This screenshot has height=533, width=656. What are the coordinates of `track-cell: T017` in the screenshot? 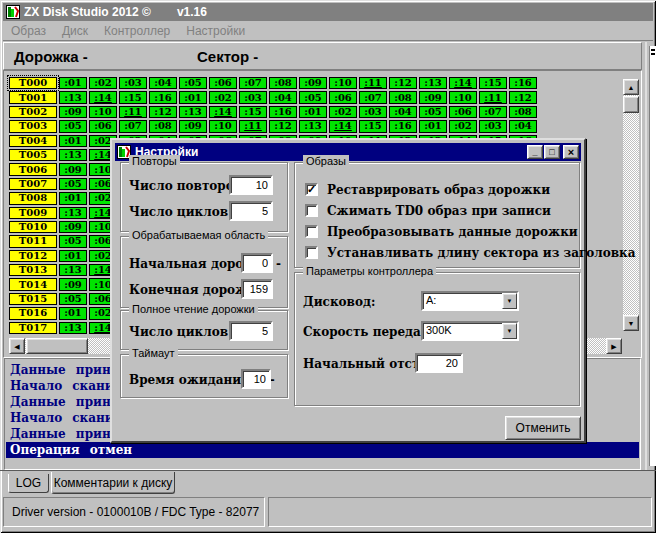 It's located at (33, 328).